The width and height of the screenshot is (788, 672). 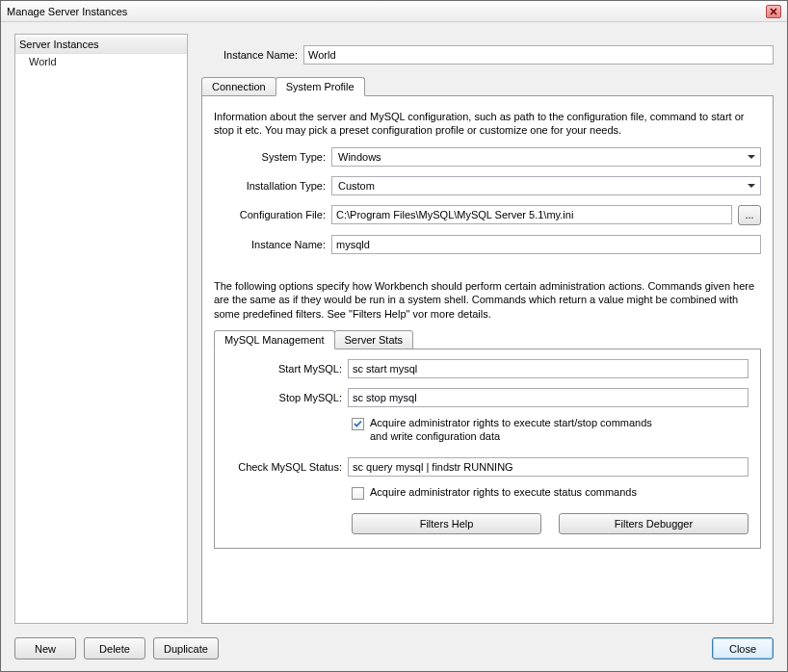 What do you see at coordinates (487, 86) in the screenshot?
I see `main-tabs: Connection System Profile` at bounding box center [487, 86].